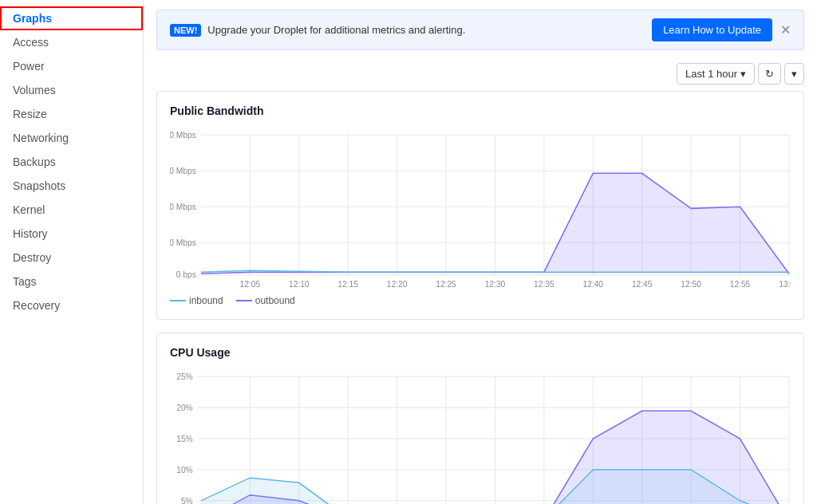  What do you see at coordinates (712, 30) in the screenshot?
I see `learn-how-button: Learn How to Update` at bounding box center [712, 30].